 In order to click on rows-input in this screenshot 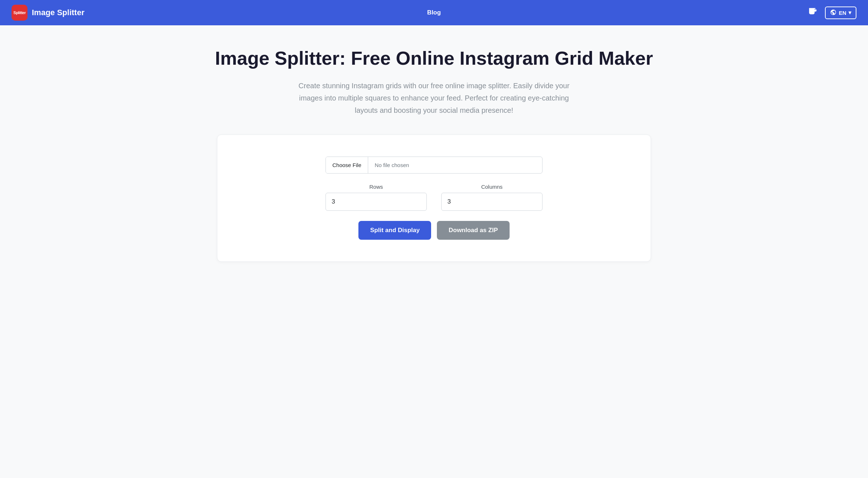, I will do `click(376, 202)`.